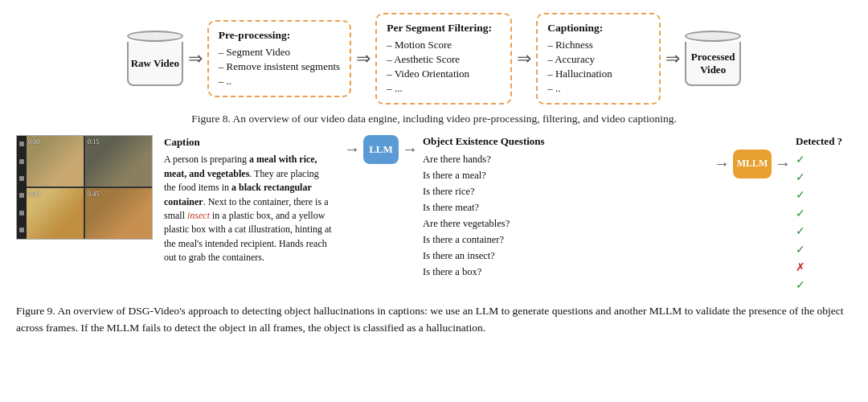 This screenshot has width=868, height=402. Describe the element at coordinates (444, 88) in the screenshot. I see `filtering-item-4: ...` at that location.